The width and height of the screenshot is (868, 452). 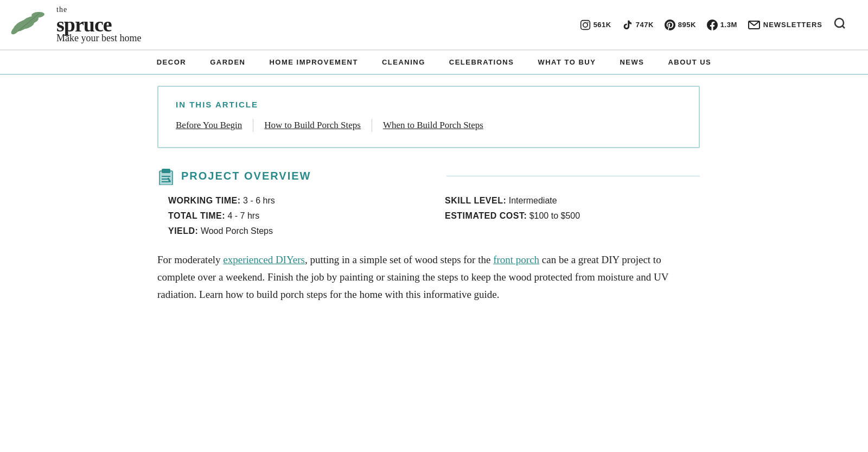 What do you see at coordinates (687, 25) in the screenshot?
I see `pinterest-count: 895K` at bounding box center [687, 25].